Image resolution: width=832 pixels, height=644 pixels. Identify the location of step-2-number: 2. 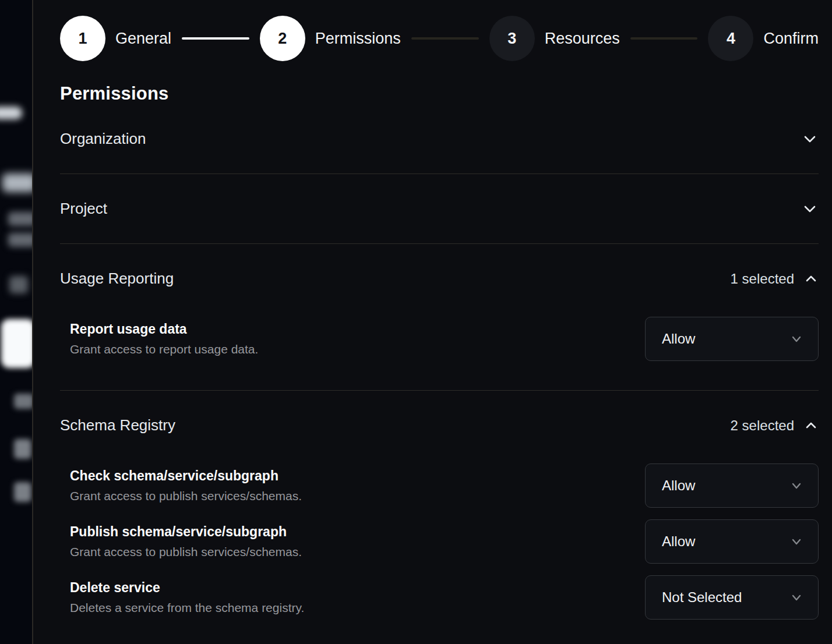
(282, 38).